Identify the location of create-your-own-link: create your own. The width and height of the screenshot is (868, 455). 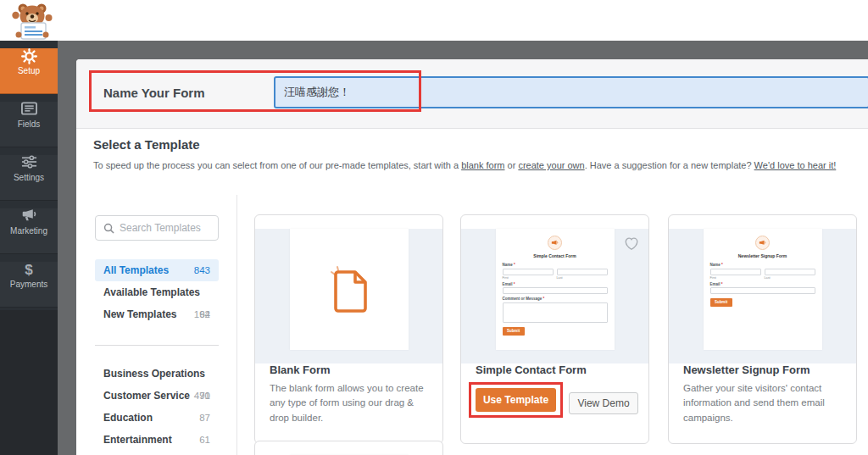
(551, 165).